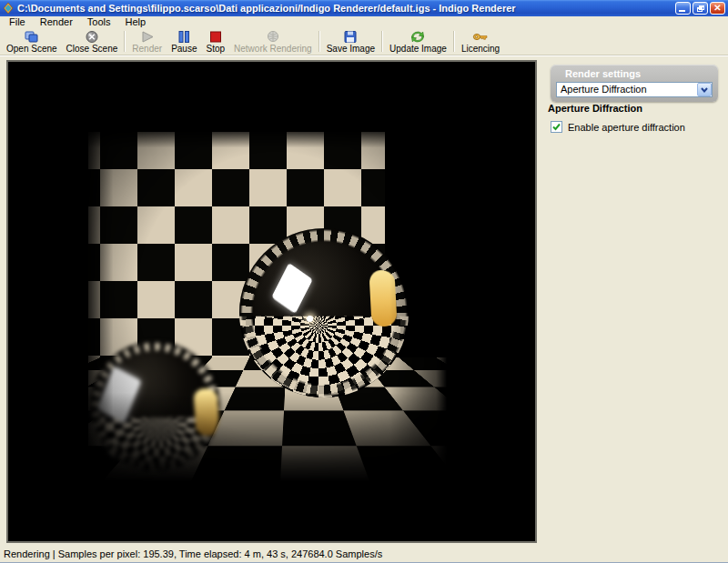 This screenshot has width=728, height=563. Describe the element at coordinates (717, 8) in the screenshot. I see `close-icon: ✕` at that location.